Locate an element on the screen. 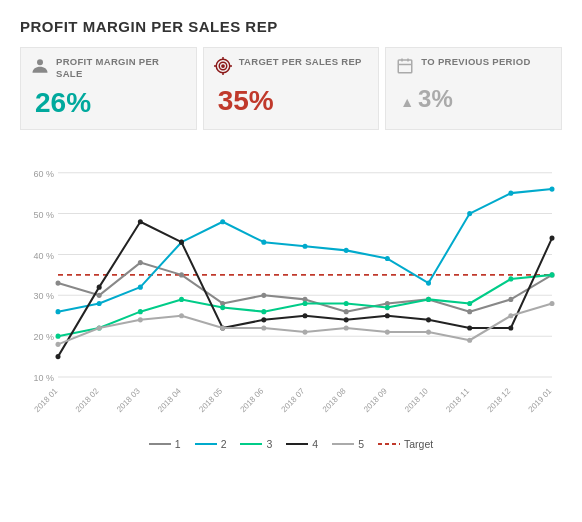  svg-text: 10 % is located at coordinates (44, 378).